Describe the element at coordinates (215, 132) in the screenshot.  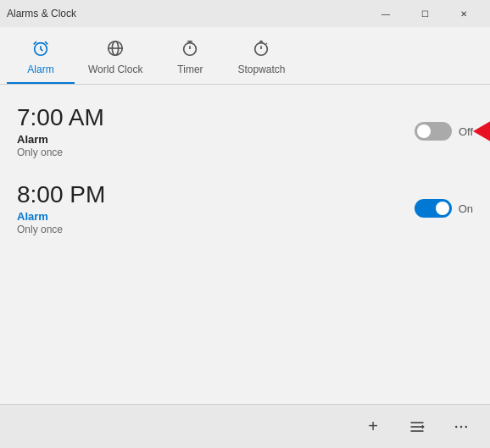
I see `alarm-info-1: 7:00 AM Alarm Only once` at that location.